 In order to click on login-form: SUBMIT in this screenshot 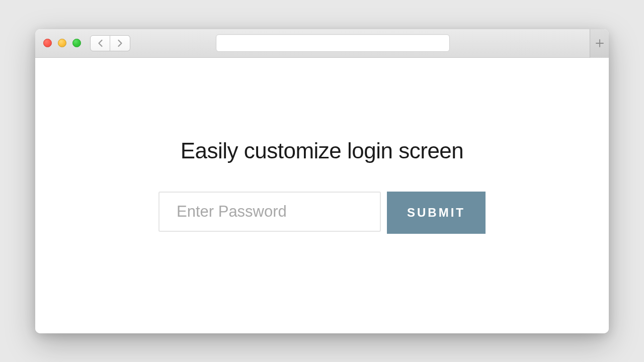, I will do `click(322, 213)`.